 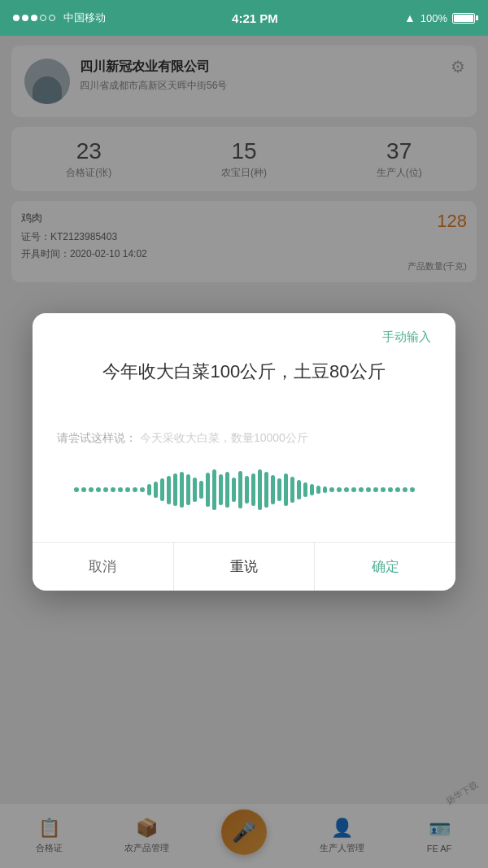 What do you see at coordinates (244, 566) in the screenshot?
I see `retry-button: 重说` at bounding box center [244, 566].